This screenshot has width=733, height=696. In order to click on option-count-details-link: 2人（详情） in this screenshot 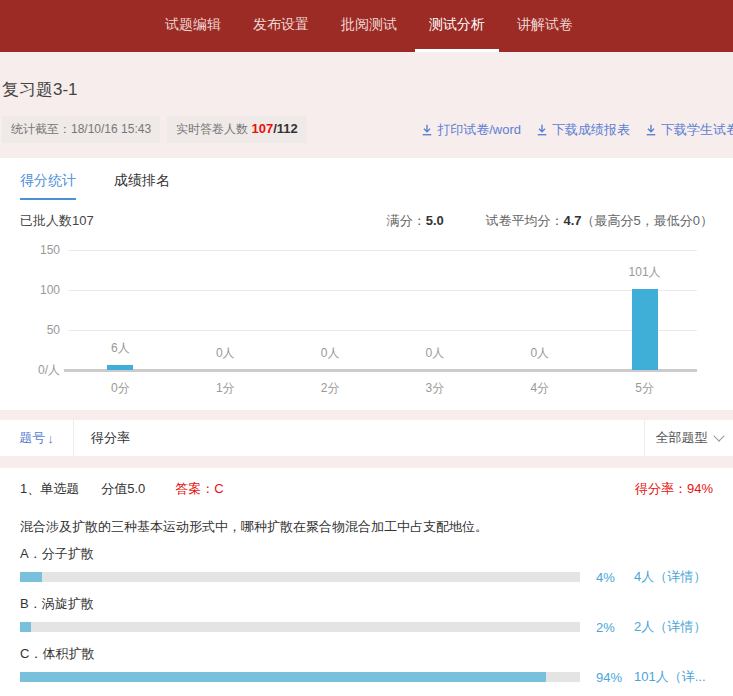, I will do `click(670, 627)`.